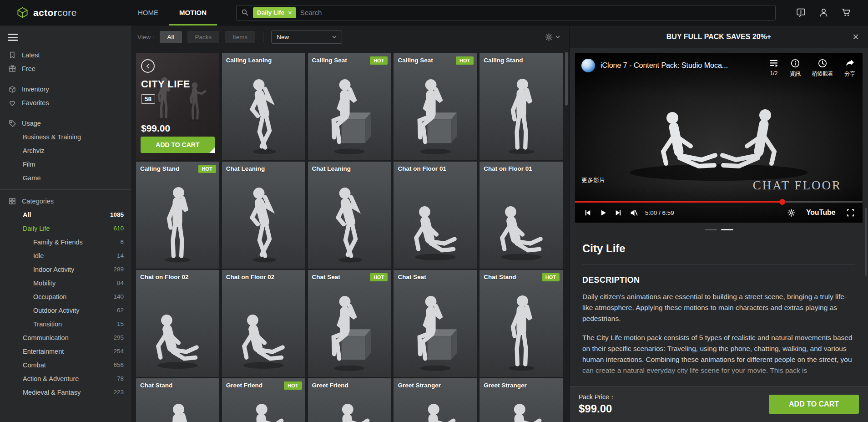 This screenshot has height=422, width=868. I want to click on brand: actorcore, so click(64, 13).